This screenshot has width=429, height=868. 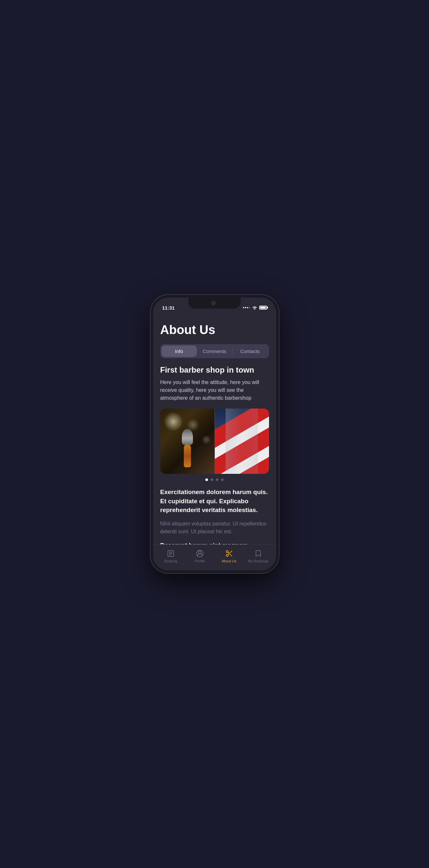 I want to click on tab-contacts: Contacts, so click(x=250, y=351).